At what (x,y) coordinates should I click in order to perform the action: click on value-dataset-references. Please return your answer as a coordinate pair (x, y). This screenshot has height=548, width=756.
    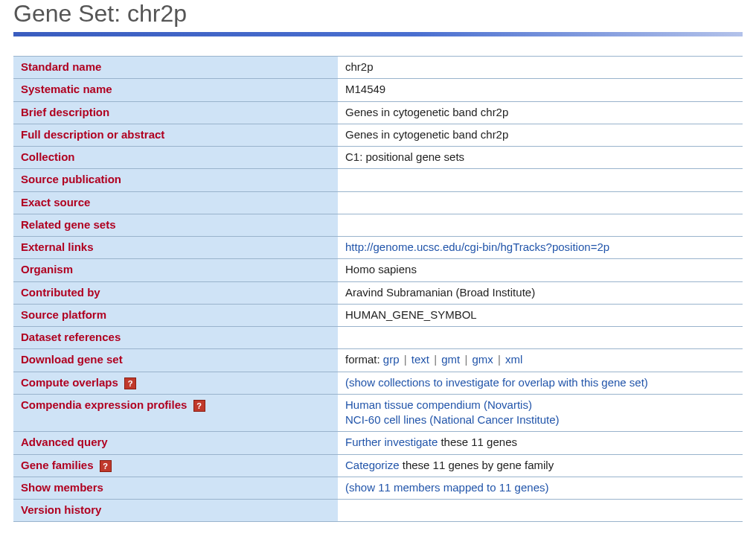
    Looking at the image, I should click on (540, 338).